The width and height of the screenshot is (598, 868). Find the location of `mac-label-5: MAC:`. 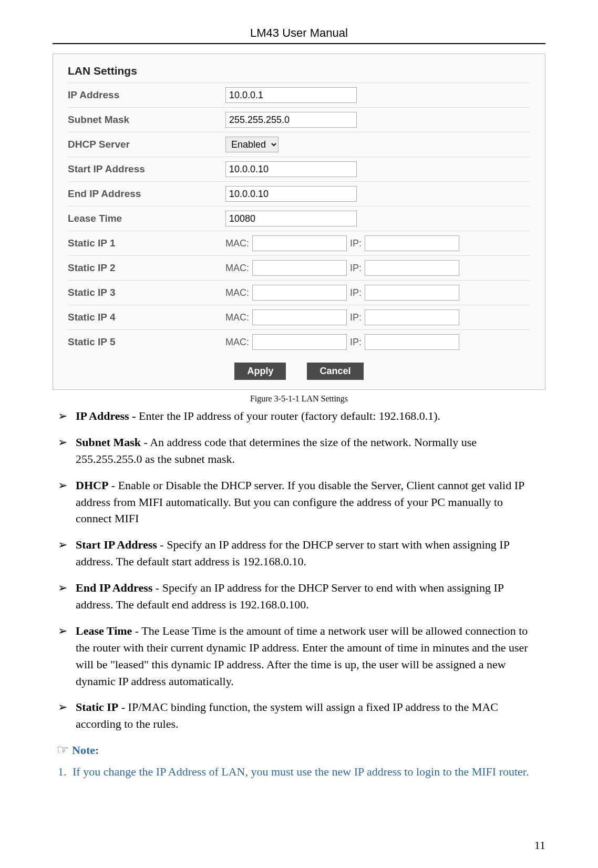

mac-label-5: MAC: is located at coordinates (238, 343).